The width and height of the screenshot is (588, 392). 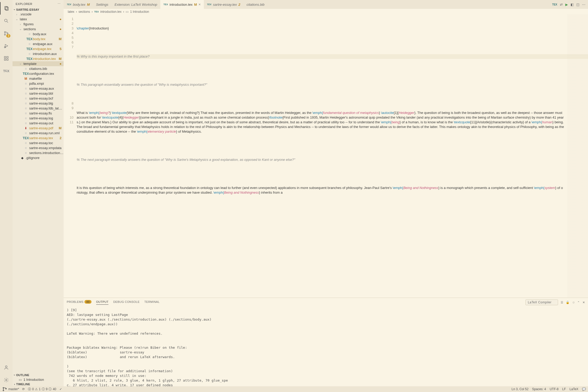 I want to click on language-mode: LaTeX, so click(x=574, y=389).